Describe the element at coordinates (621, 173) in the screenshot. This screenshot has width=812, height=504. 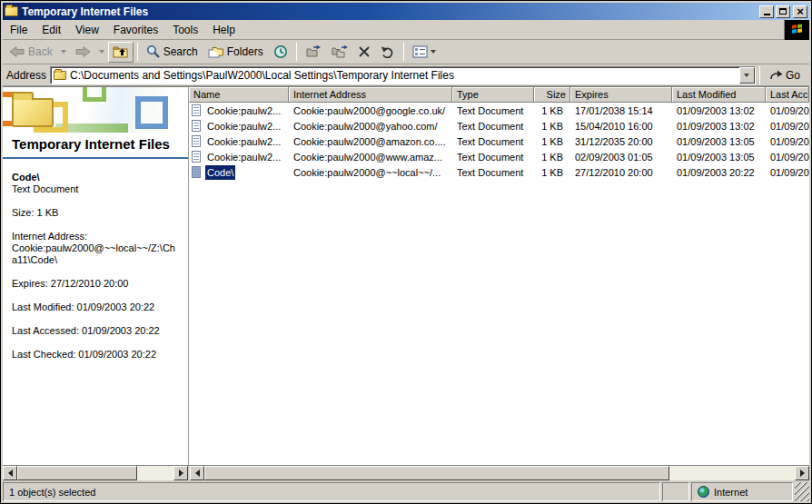
I see `expires-cell: 27/12/2010 20:00` at that location.